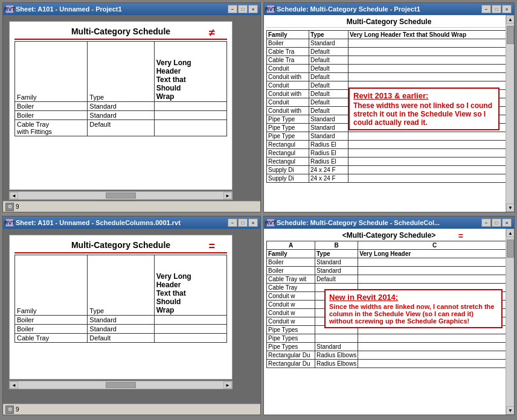 This screenshot has width=517, height=420. I want to click on th-family-bl: Family, so click(51, 285).